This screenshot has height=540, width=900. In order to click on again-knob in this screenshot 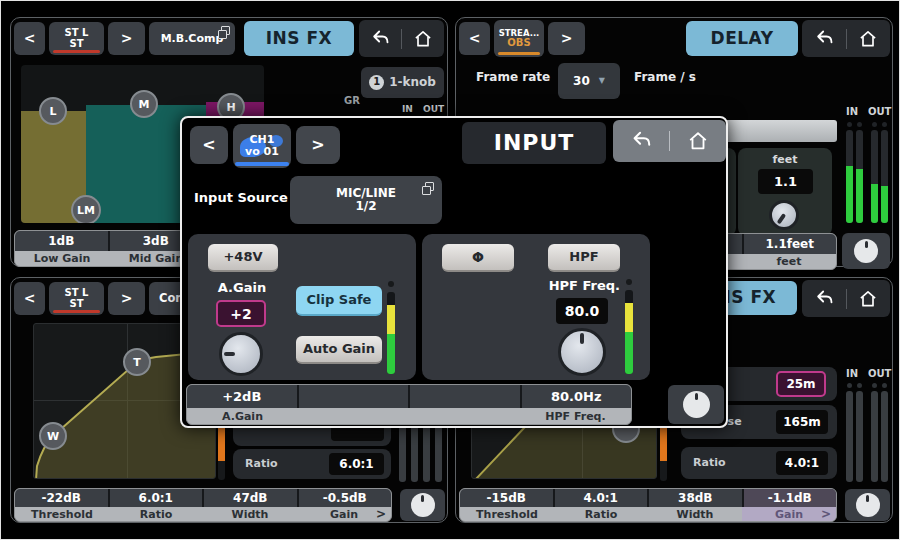, I will do `click(241, 354)`.